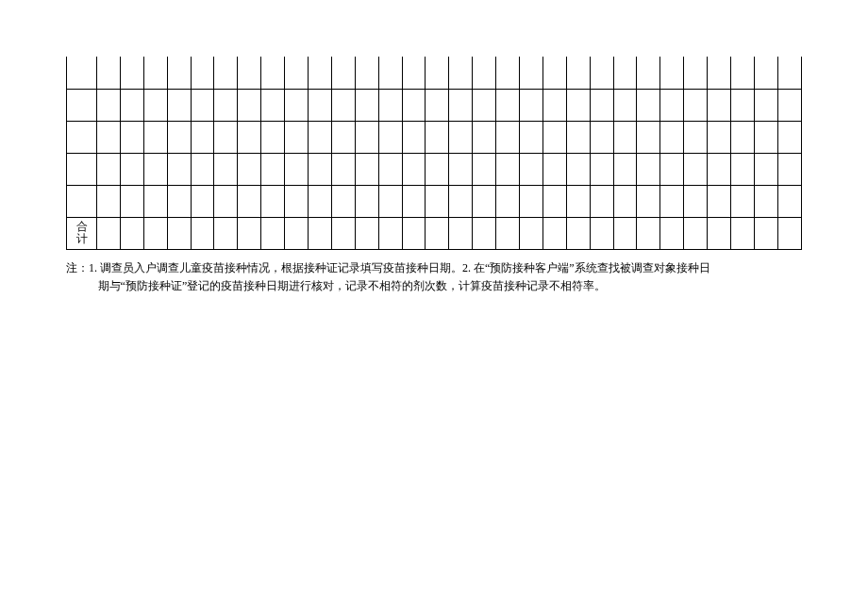 The width and height of the screenshot is (868, 614). I want to click on footnote-item1-num: 1., so click(92, 268).